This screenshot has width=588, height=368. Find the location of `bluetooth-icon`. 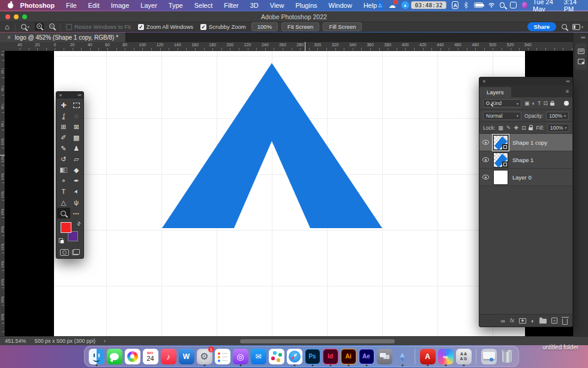

bluetooth-icon is located at coordinates (466, 5).